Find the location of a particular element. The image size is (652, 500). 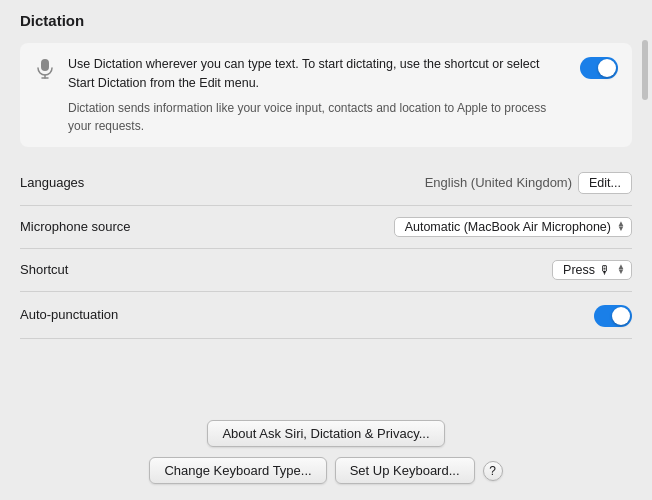

languages-label: Languages is located at coordinates (52, 182).